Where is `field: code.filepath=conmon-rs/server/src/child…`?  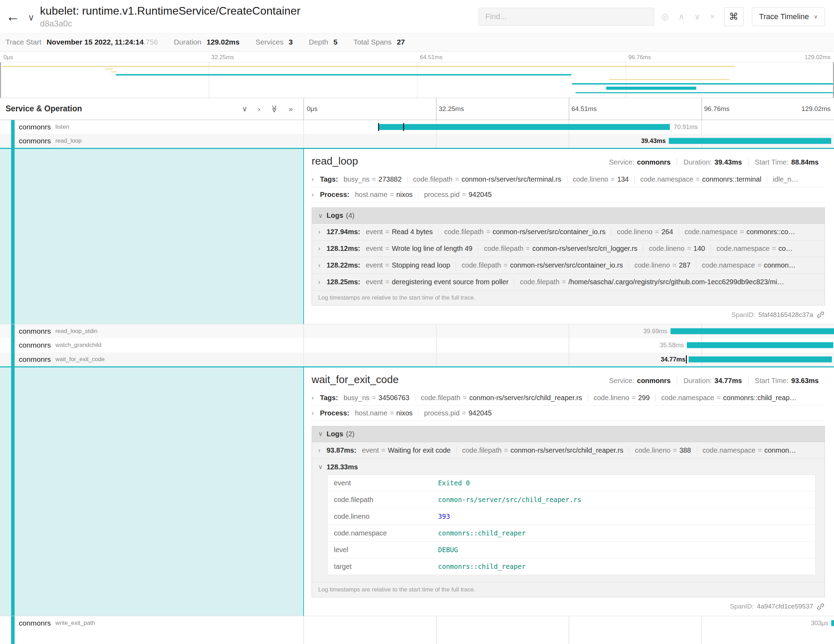 field: code.filepath=conmon-rs/server/src/child… is located at coordinates (501, 398).